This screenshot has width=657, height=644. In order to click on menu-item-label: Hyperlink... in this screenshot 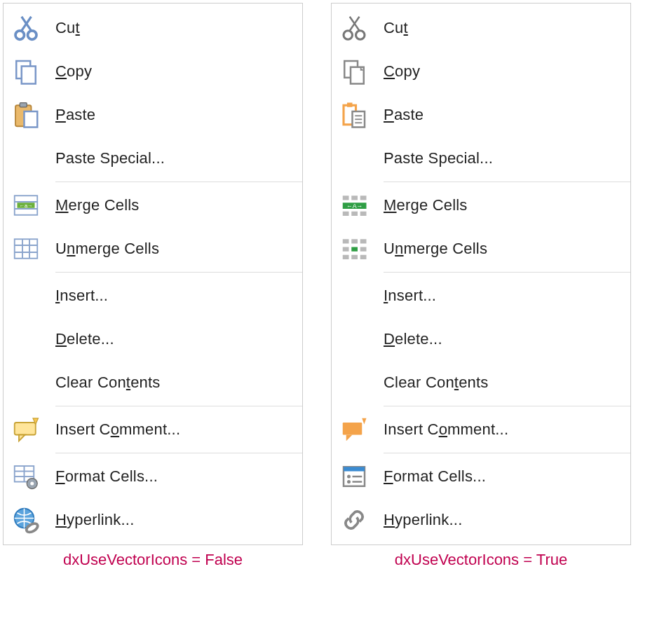, I will do `click(95, 520)`.